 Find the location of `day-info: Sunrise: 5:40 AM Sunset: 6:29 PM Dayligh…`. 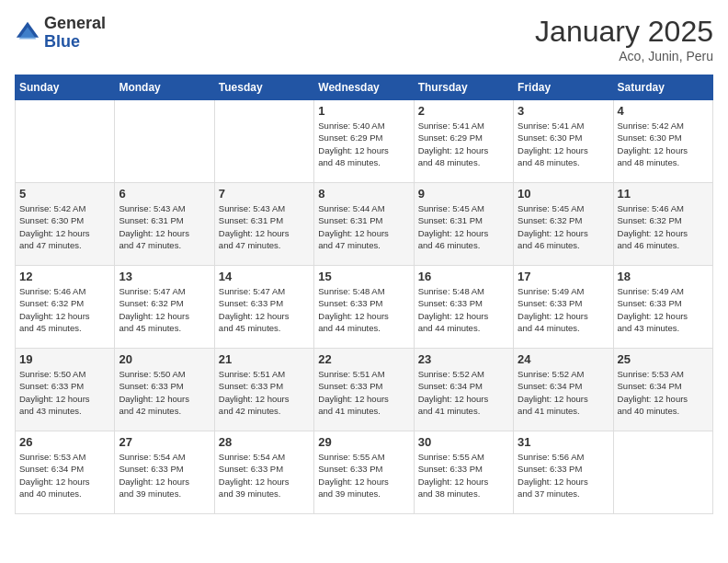

day-info: Sunrise: 5:40 AM Sunset: 6:29 PM Dayligh… is located at coordinates (364, 144).